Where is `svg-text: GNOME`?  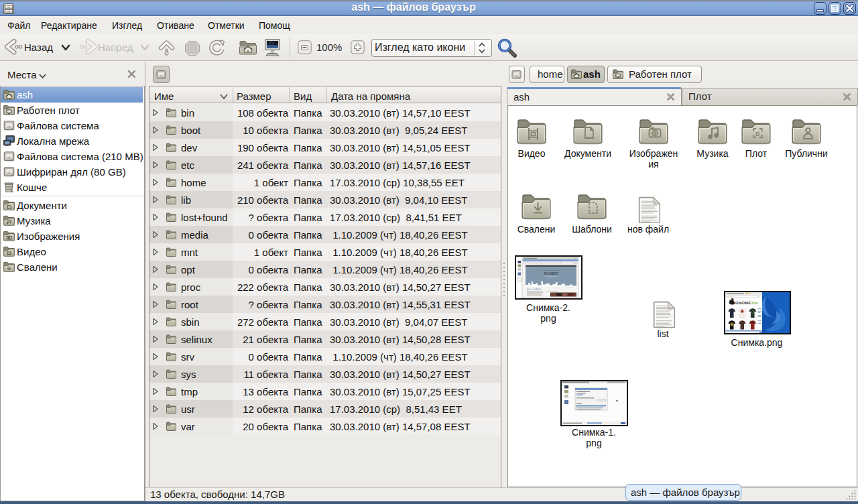
svg-text: GNOME is located at coordinates (743, 303).